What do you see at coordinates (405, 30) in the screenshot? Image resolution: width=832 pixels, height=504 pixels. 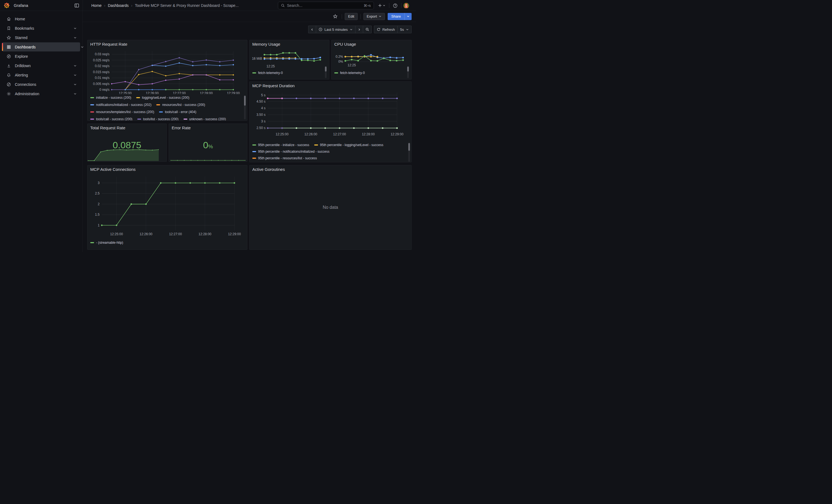 I see `refresh-interval-picker: 5s` at bounding box center [405, 30].